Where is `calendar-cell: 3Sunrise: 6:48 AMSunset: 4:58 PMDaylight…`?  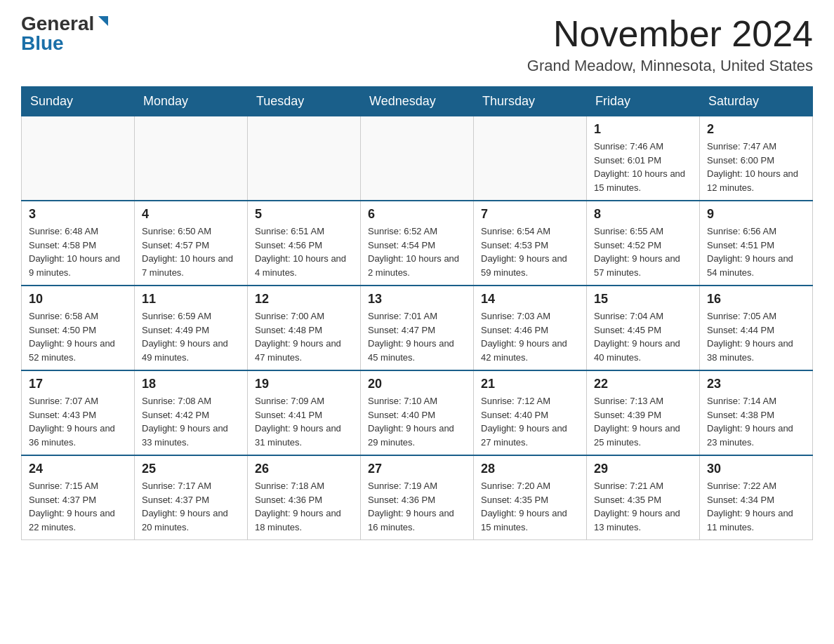
calendar-cell: 3Sunrise: 6:48 AMSunset: 4:58 PMDaylight… is located at coordinates (79, 243).